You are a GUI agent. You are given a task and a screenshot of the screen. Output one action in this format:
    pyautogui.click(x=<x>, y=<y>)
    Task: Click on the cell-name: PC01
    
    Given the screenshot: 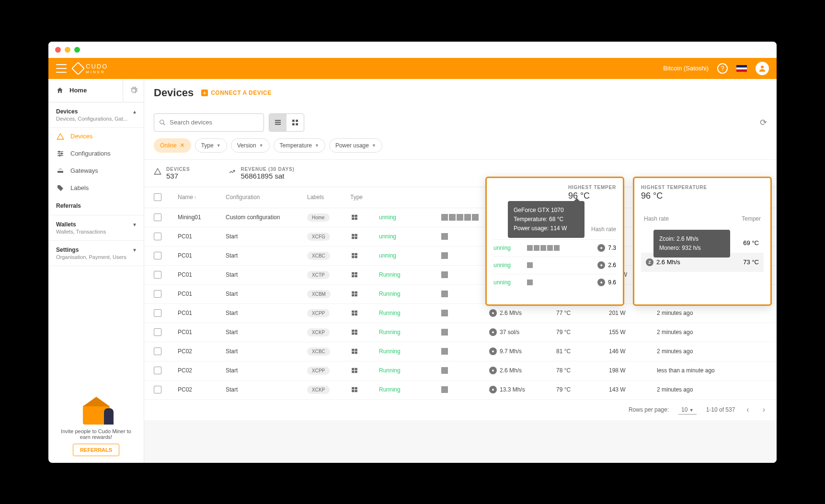 What is the action you would take?
    pyautogui.click(x=202, y=256)
    